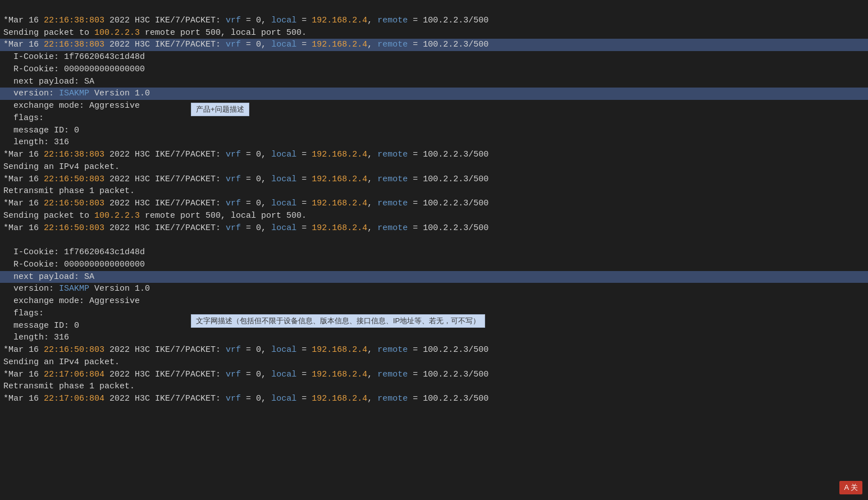  Describe the element at coordinates (74, 253) in the screenshot. I see `terminal-text-segment: I-Cookie: 1f76620643c1d48d` at that location.